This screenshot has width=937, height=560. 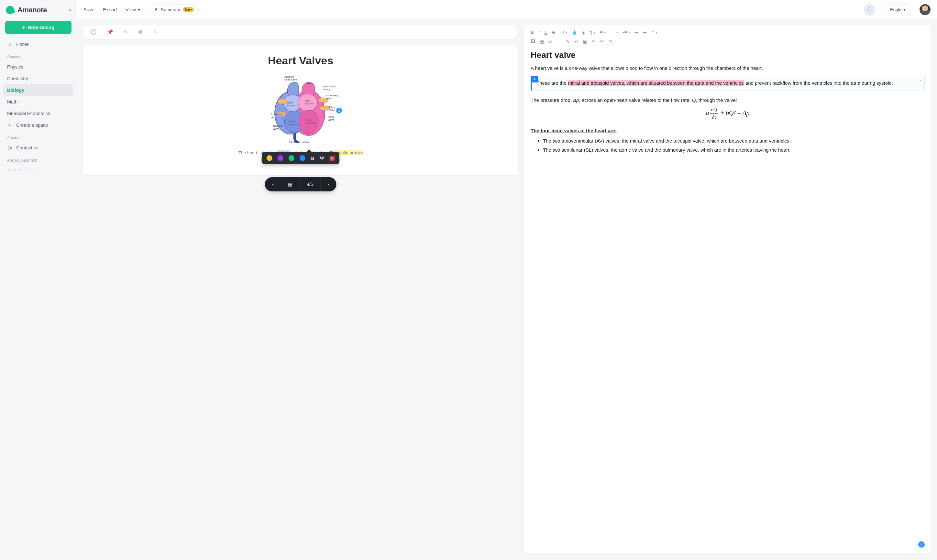 What do you see at coordinates (728, 68) in the screenshot?
I see `editor-intro: A heart valve is a one-way valve that al…` at bounding box center [728, 68].